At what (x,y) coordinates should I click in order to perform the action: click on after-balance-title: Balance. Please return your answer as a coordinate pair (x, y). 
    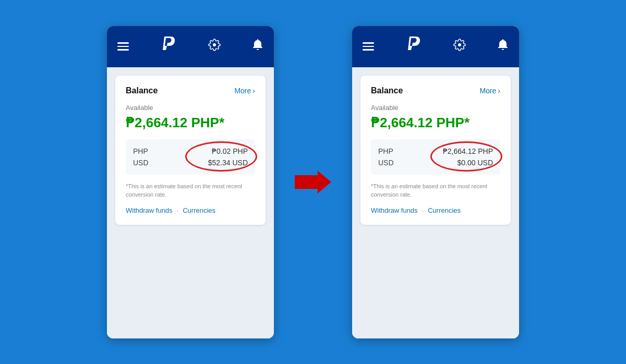
    Looking at the image, I should click on (387, 91).